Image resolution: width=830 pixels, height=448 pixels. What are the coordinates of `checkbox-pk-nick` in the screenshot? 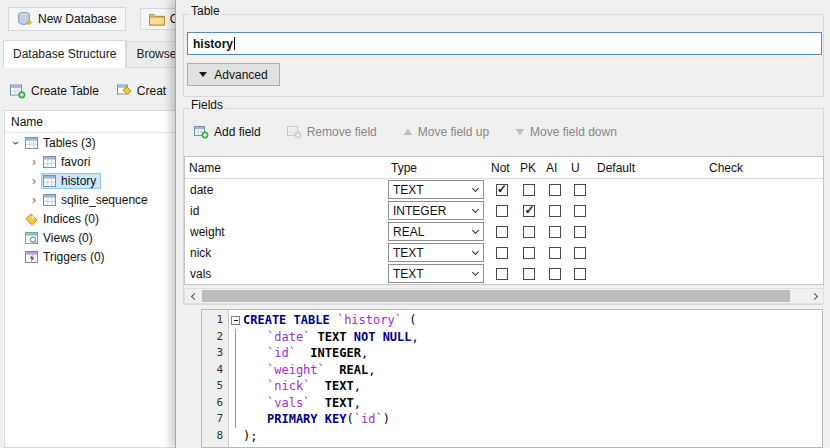 It's located at (529, 253).